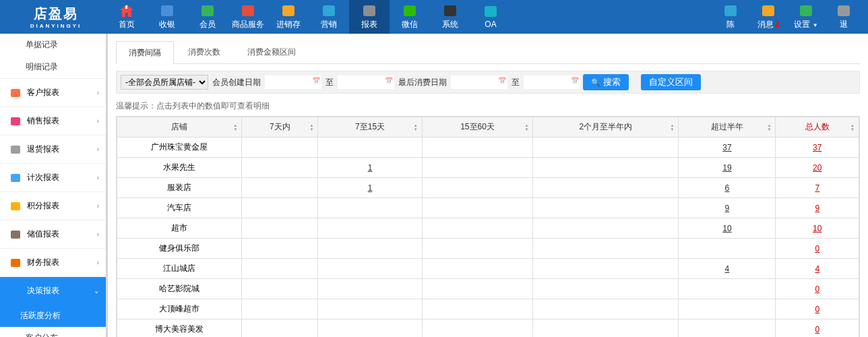  What do you see at coordinates (208, 17) in the screenshot?
I see `nav-member: 会员` at bounding box center [208, 17].